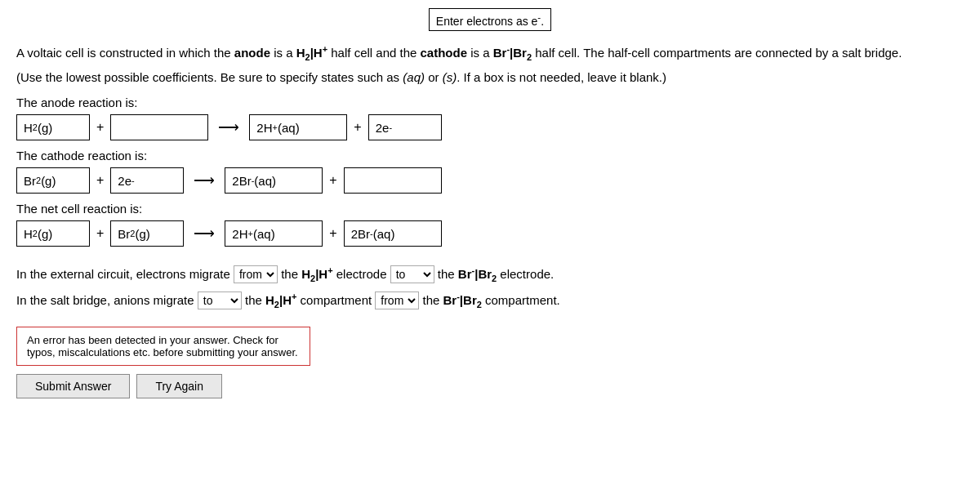 The image size is (980, 494). Describe the element at coordinates (163, 346) in the screenshot. I see `error-text: An error has been detected in your answe…` at that location.